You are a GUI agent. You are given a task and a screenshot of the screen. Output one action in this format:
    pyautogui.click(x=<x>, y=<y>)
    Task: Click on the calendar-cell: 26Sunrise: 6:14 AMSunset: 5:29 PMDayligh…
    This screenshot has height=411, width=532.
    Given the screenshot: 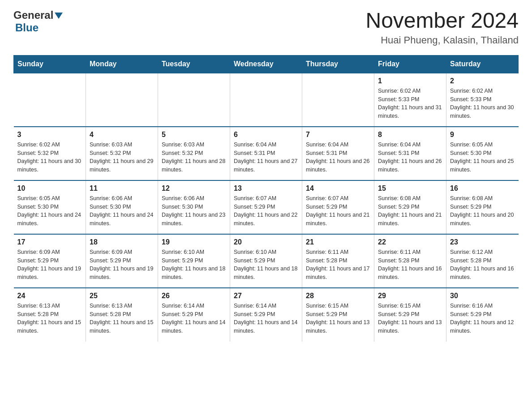 What is the action you would take?
    pyautogui.click(x=194, y=315)
    